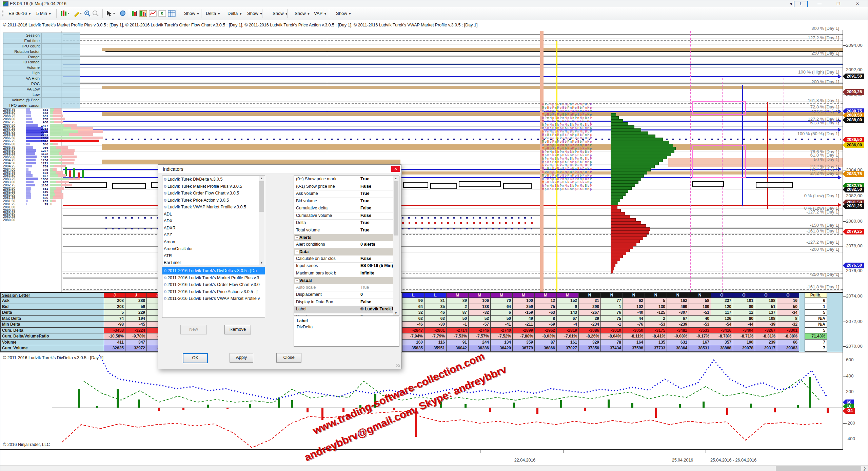 This screenshot has width=868, height=471. Describe the element at coordinates (377, 315) in the screenshot. I see `property-value: 2` at that location.